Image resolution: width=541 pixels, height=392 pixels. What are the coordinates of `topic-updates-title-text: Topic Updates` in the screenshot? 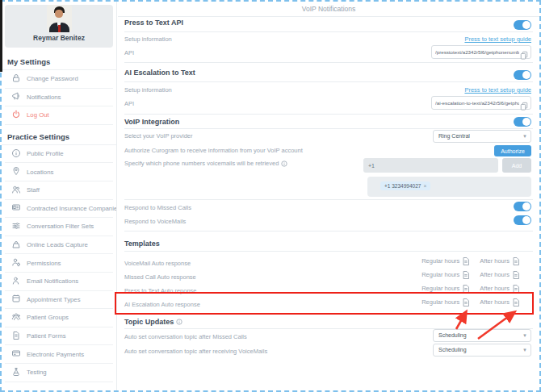 It's located at (149, 322).